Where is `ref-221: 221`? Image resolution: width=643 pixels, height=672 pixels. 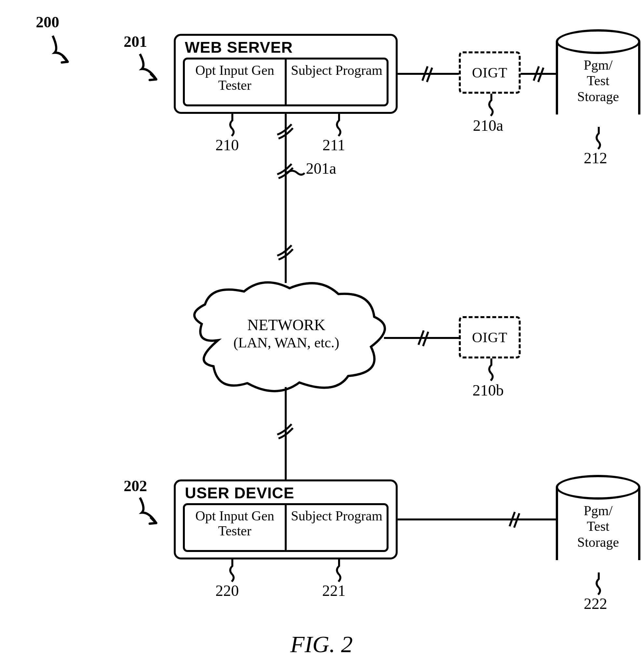
ref-221: 221 is located at coordinates (334, 590).